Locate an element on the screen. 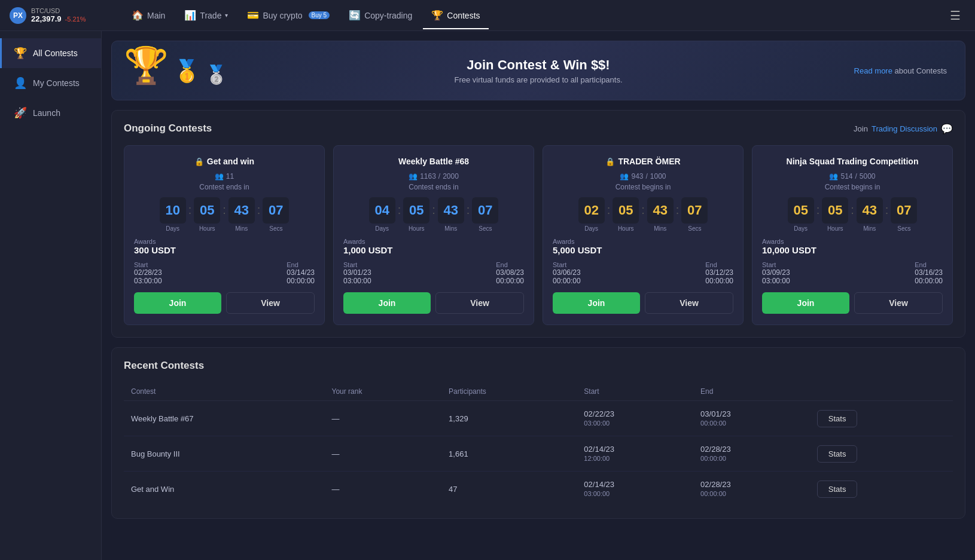 This screenshot has width=975, height=560. countdown-secs-2: 07 is located at coordinates (485, 210).